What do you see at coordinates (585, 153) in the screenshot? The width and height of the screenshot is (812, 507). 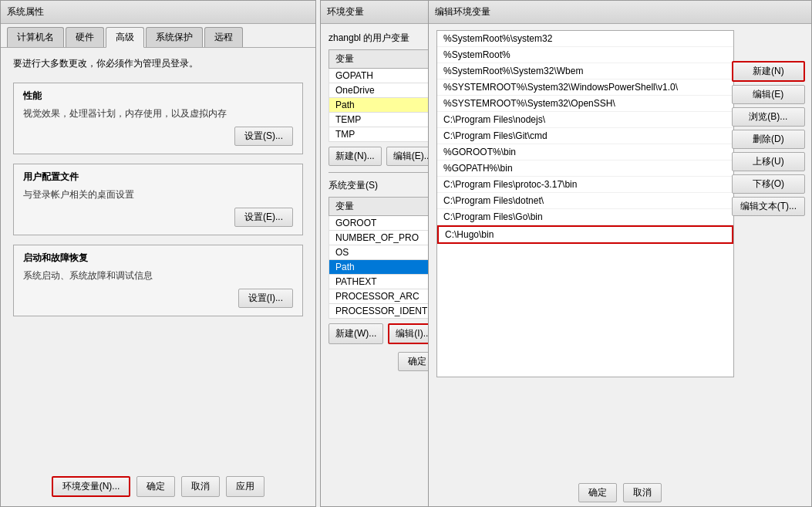 I see `path-list-item: %GOROOT%\bin` at bounding box center [585, 153].